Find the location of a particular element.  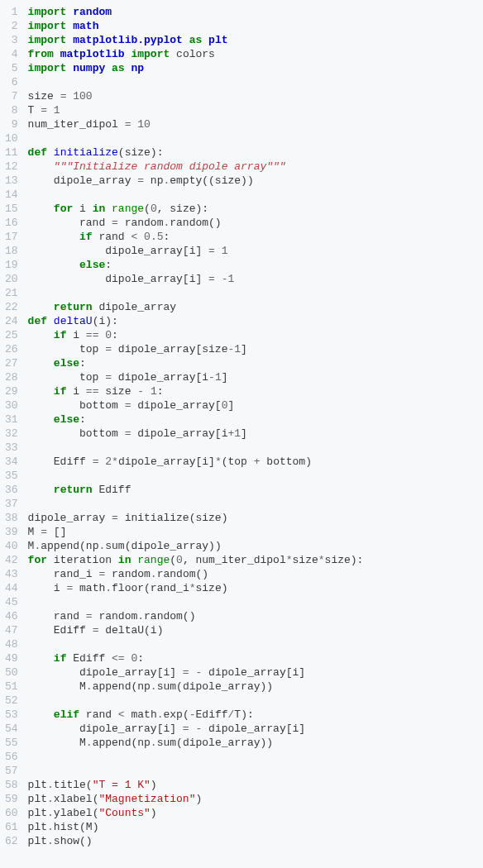

line-number: 14 is located at coordinates (12, 195).